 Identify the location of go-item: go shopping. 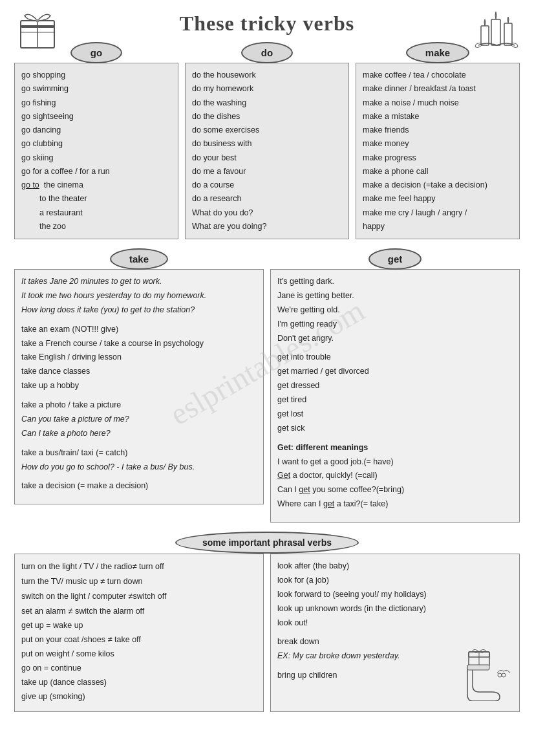
(96, 75).